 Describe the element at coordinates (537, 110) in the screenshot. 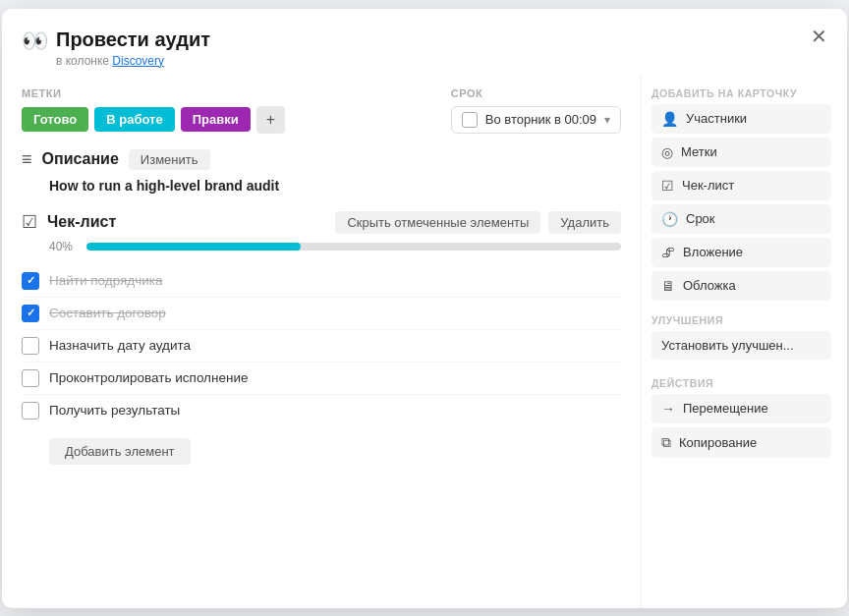

I see `deadline-section: СРОК Во вторник в 00:09 ▾` at that location.